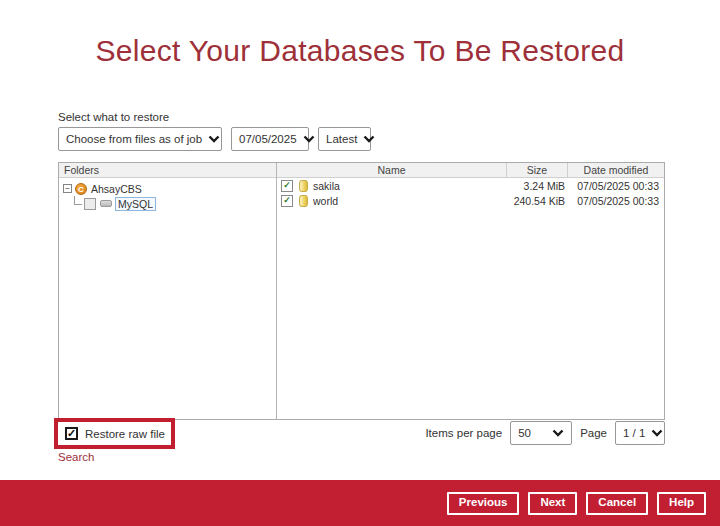 The image size is (720, 526). Describe the element at coordinates (634, 433) in the screenshot. I see `page-value: 1 / 1` at that location.